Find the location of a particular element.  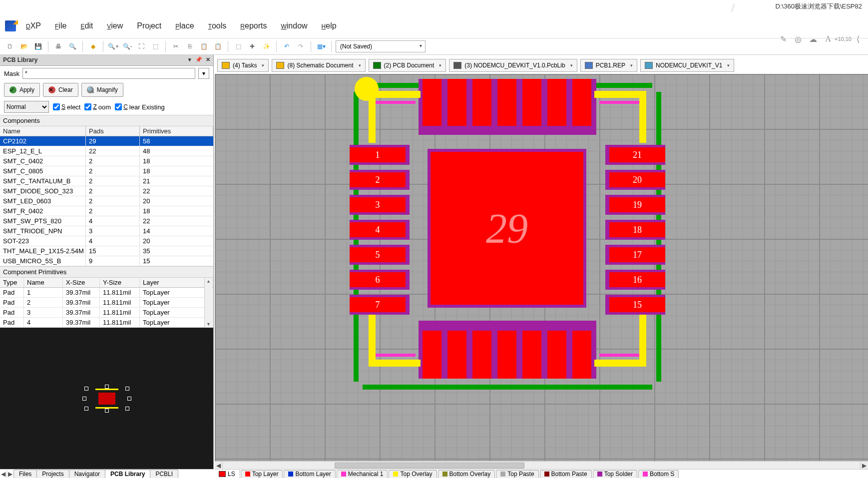

primitive-row: Pad439.37mil11.811milTopLayer is located at coordinates (107, 323).